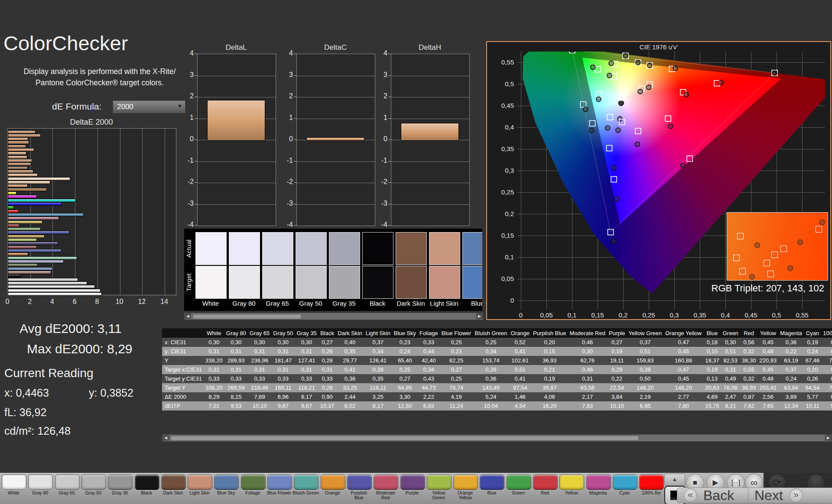 This screenshot has width=832, height=504. I want to click on table-scrollbar: ◀ ▶, so click(497, 438).